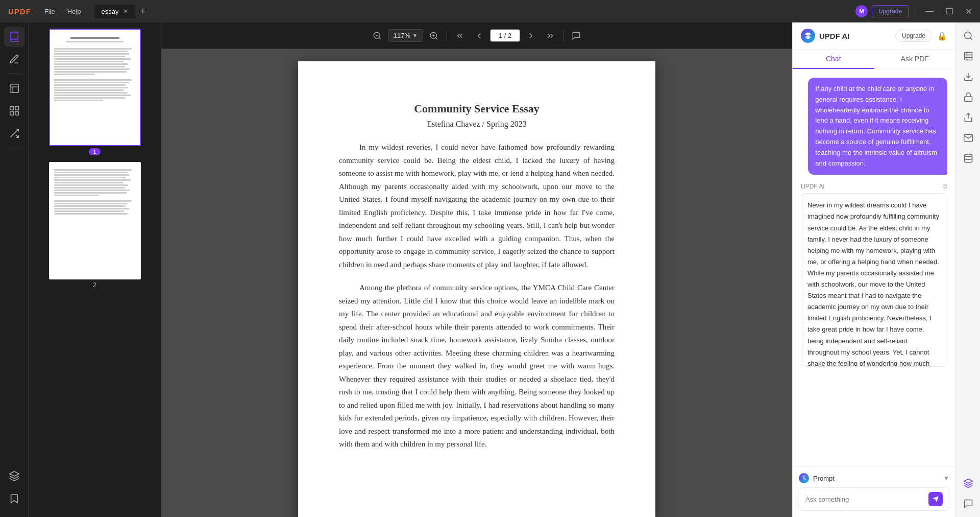 The image size is (980, 517). I want to click on pdf-title: Community Service Essay, so click(477, 109).